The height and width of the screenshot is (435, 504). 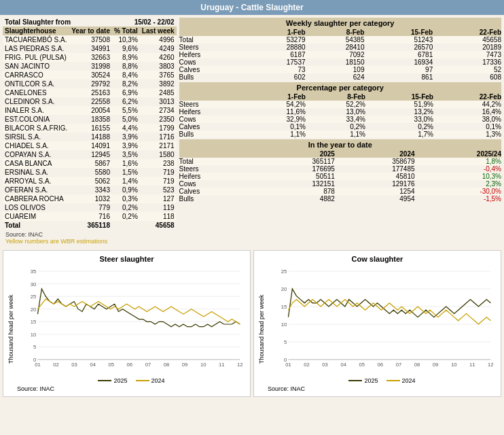 I want to click on left-cell: LAS PIEDRAS S.A., so click(x=36, y=49).